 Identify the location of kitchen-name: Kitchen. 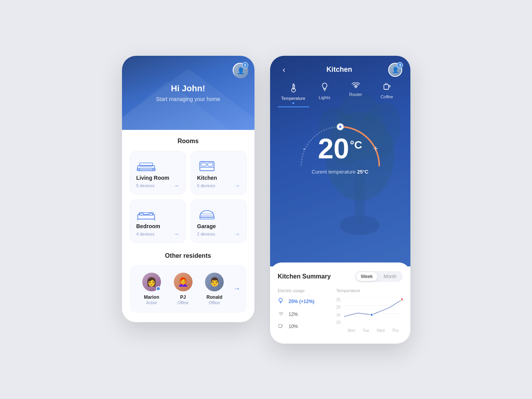
(219, 178).